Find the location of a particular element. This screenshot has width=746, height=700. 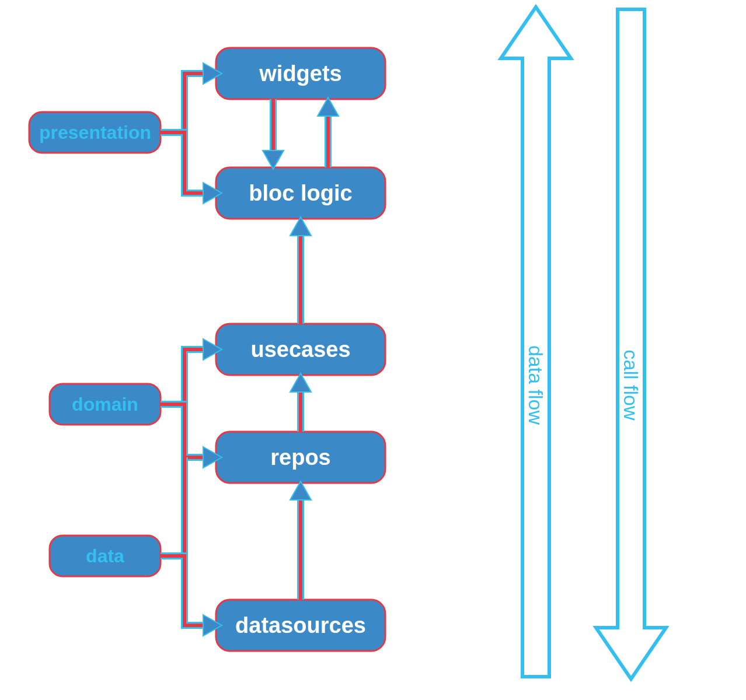

connector-domain-repos is located at coordinates (191, 436).